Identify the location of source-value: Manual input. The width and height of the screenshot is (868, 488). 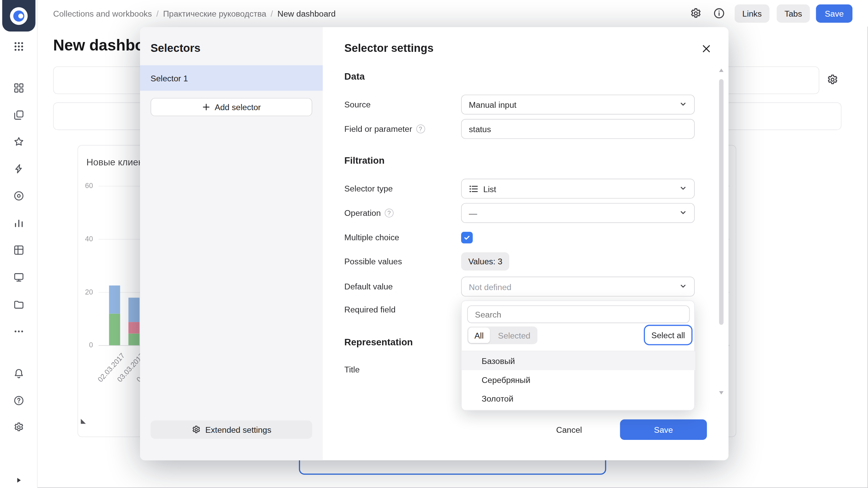
(493, 105).